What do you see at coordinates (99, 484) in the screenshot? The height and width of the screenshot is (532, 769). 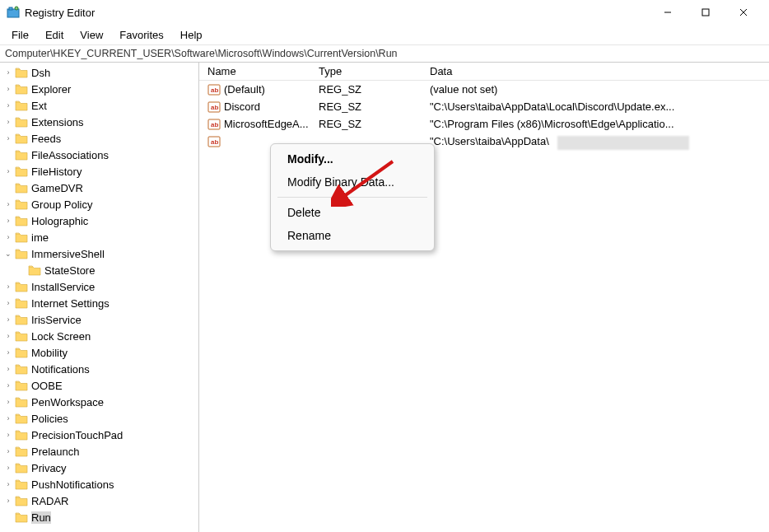 I see `tree-item-pushnotifications: ›PushNotifications` at bounding box center [99, 484].